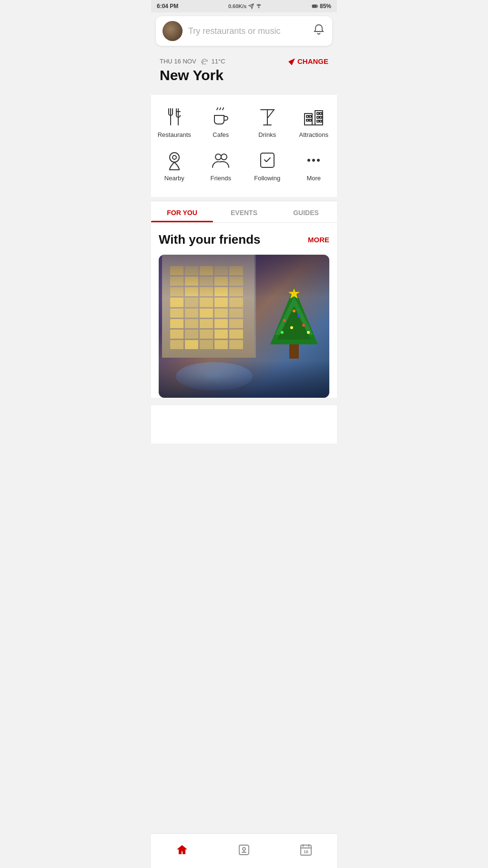  Describe the element at coordinates (308, 61) in the screenshot. I see `change-location-button: CHANGE` at that location.